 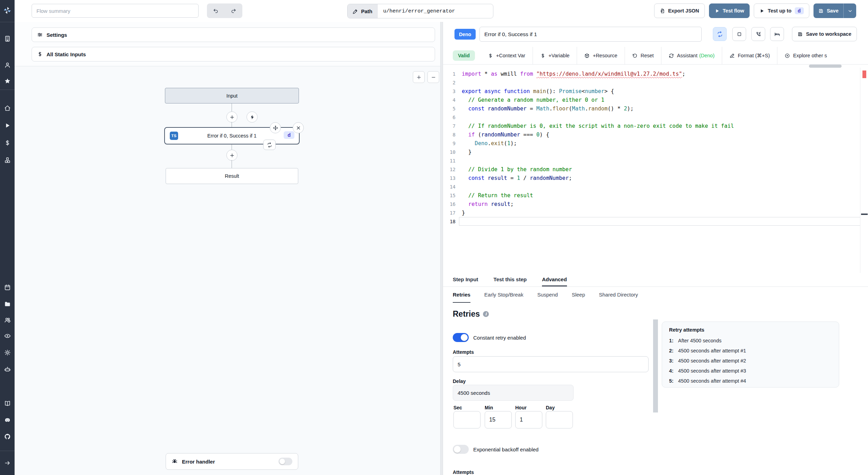 What do you see at coordinates (7, 304) in the screenshot?
I see `sidebar-folder-icon` at bounding box center [7, 304].